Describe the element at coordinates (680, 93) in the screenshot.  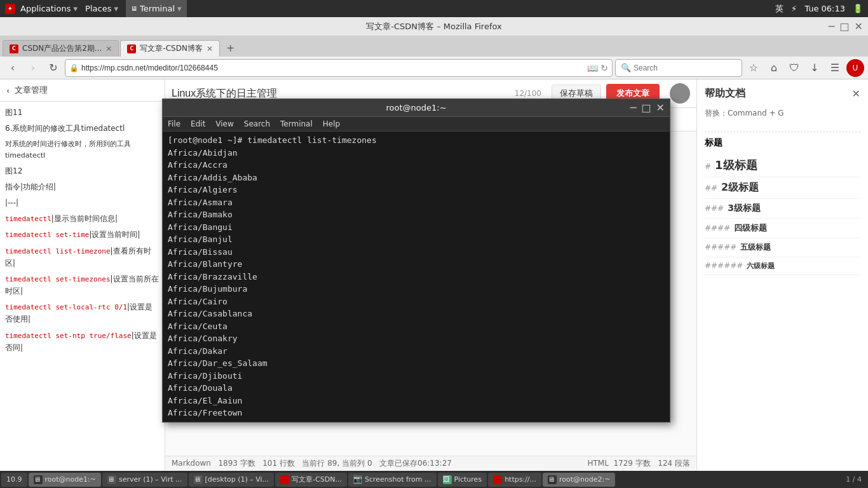
I see `user-avatar-editor` at that location.